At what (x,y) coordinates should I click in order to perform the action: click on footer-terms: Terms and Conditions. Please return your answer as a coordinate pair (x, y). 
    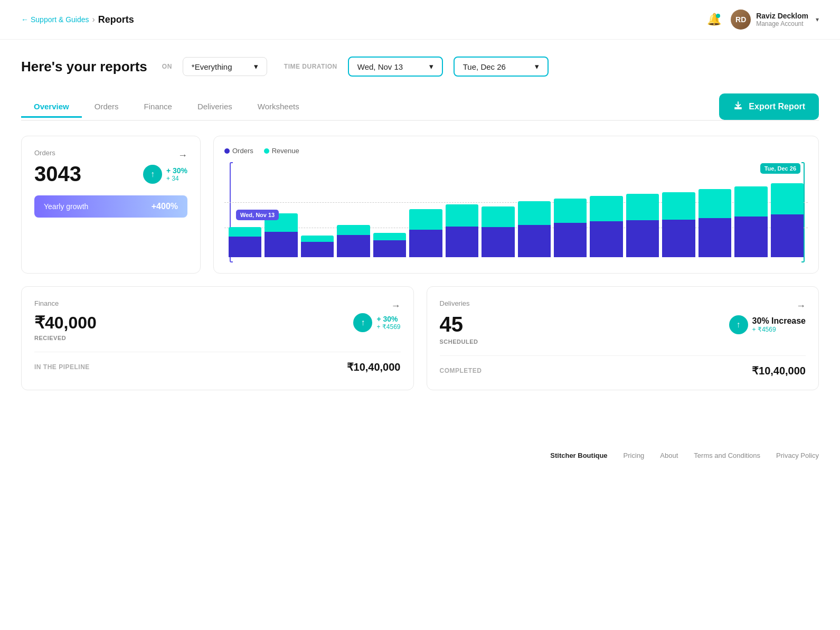
    Looking at the image, I should click on (727, 455).